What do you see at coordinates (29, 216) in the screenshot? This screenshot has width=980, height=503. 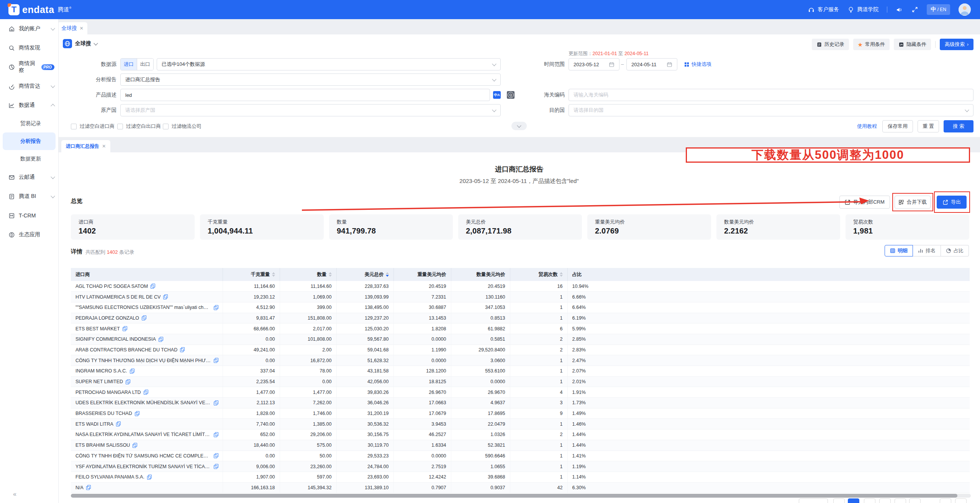 I see `sidebar-item-T-CRM: T-CRM` at bounding box center [29, 216].